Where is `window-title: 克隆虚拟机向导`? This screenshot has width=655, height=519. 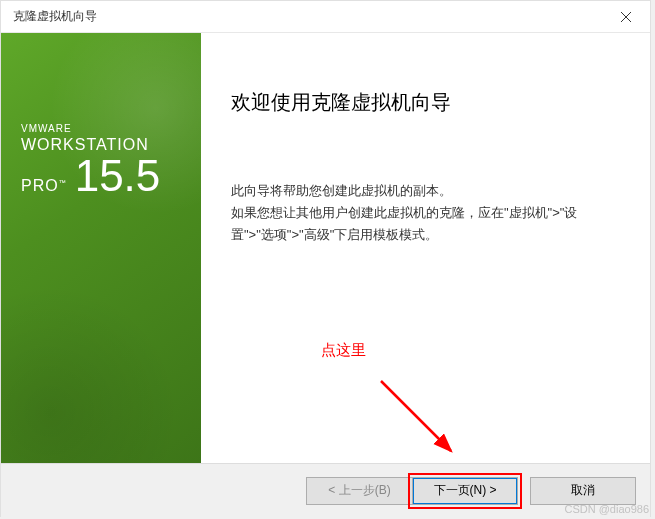 window-title: 克隆虚拟机向导 is located at coordinates (310, 16).